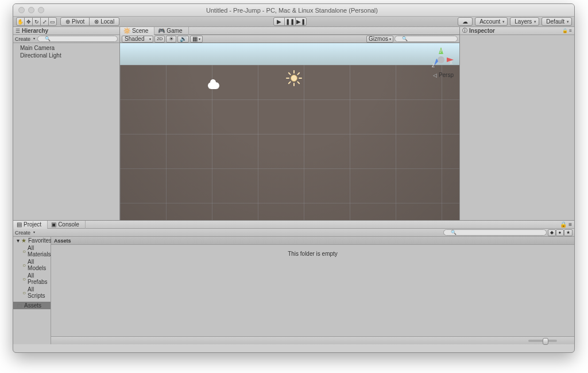 This screenshot has height=373, width=588. Describe the element at coordinates (492, 22) in the screenshot. I see `account-dropdown: Account` at that location.